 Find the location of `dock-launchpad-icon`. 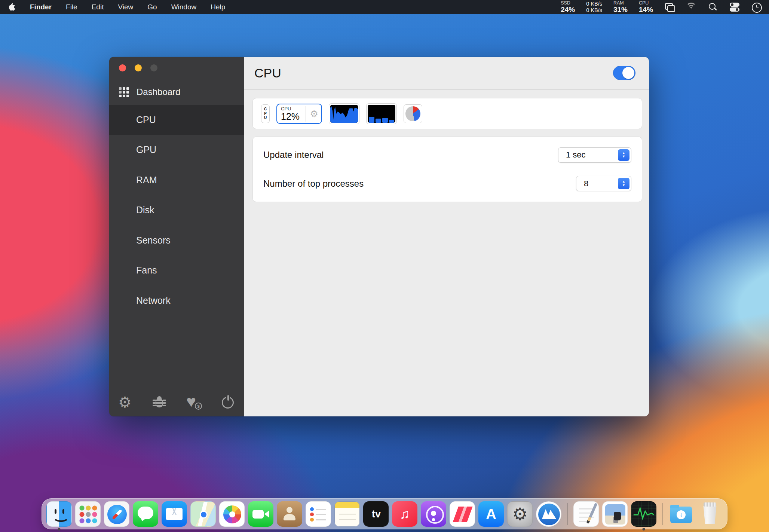

dock-launchpad-icon is located at coordinates (88, 514).